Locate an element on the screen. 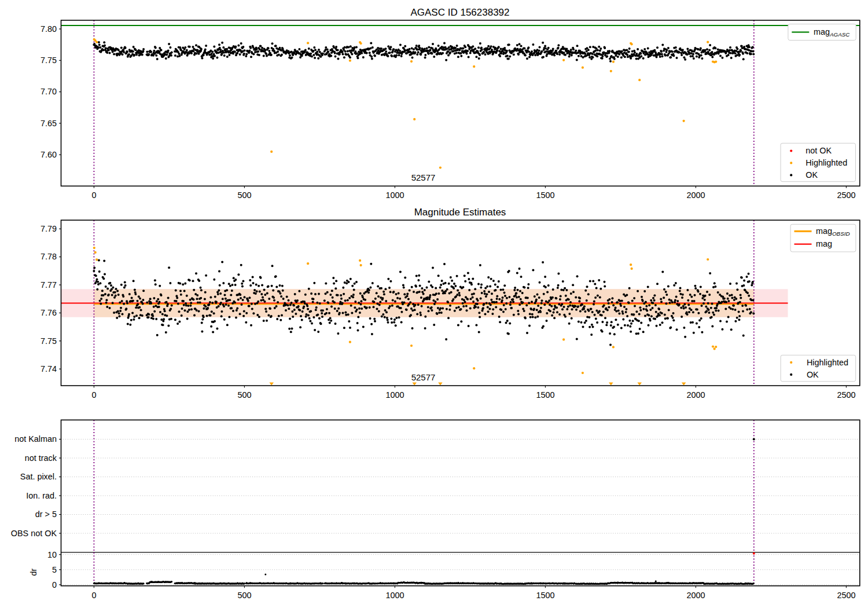 The image size is (868, 608). svg-text: OBS not OK is located at coordinates (34, 533).